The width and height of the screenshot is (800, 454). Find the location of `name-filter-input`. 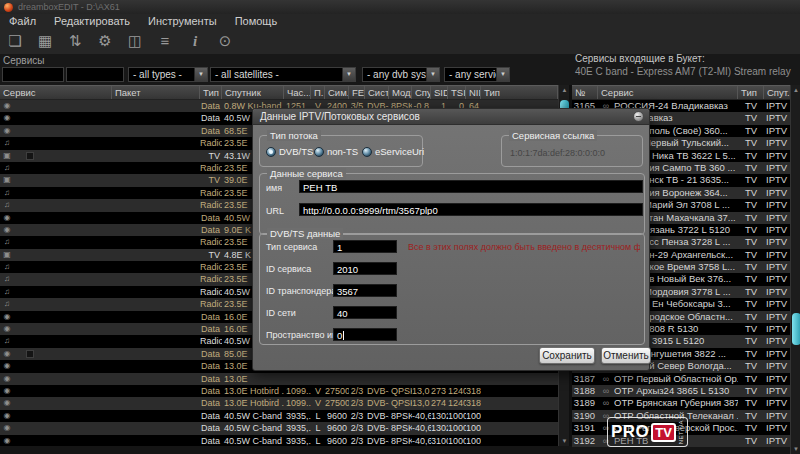

name-filter-input is located at coordinates (33, 74).